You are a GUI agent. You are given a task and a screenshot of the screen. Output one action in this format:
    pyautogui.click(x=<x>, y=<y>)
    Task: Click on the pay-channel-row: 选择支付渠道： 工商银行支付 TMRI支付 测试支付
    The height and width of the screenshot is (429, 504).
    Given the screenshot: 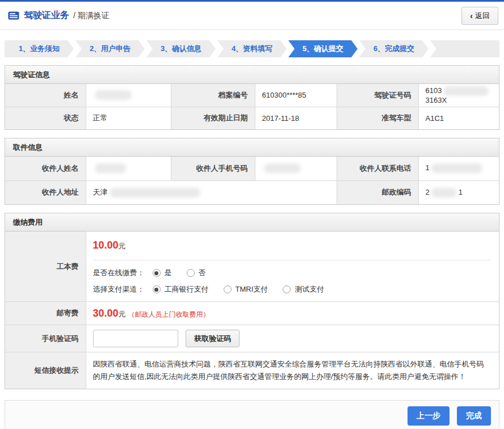 What is the action you would take?
    pyautogui.click(x=292, y=289)
    